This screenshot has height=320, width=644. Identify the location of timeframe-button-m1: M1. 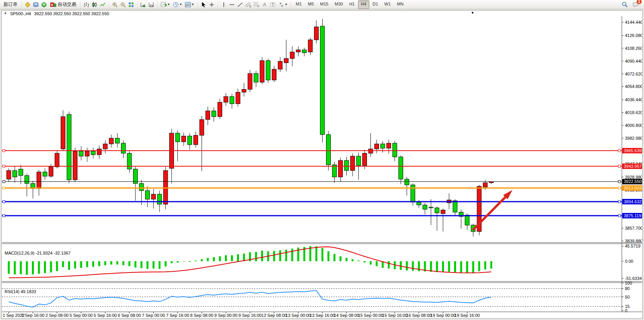
(299, 5).